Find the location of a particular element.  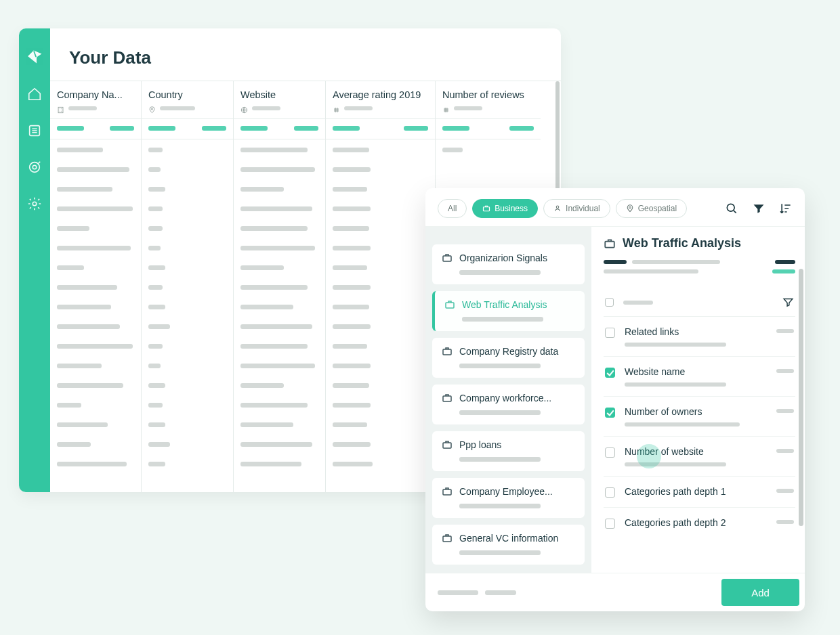

column-company-name: Company Na... is located at coordinates (96, 287).